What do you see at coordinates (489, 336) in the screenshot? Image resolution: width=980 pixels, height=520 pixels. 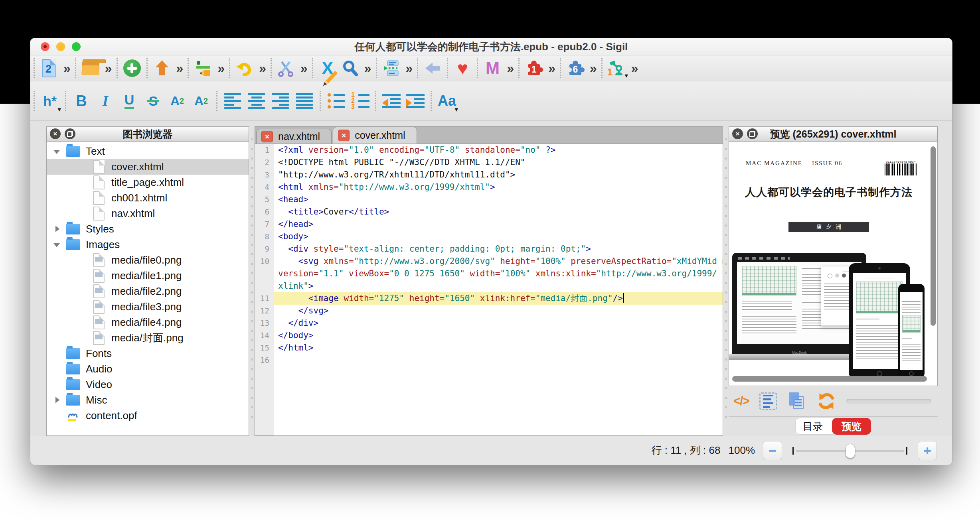 I see `code-line: 14</body>` at bounding box center [489, 336].